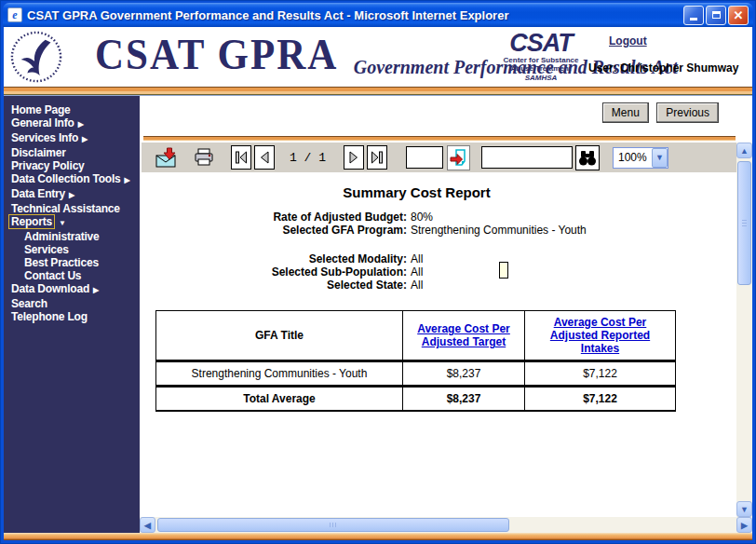 The image size is (756, 544). Describe the element at coordinates (72, 139) in the screenshot. I see `sidebar-item-services-info: Services Info▶` at that location.